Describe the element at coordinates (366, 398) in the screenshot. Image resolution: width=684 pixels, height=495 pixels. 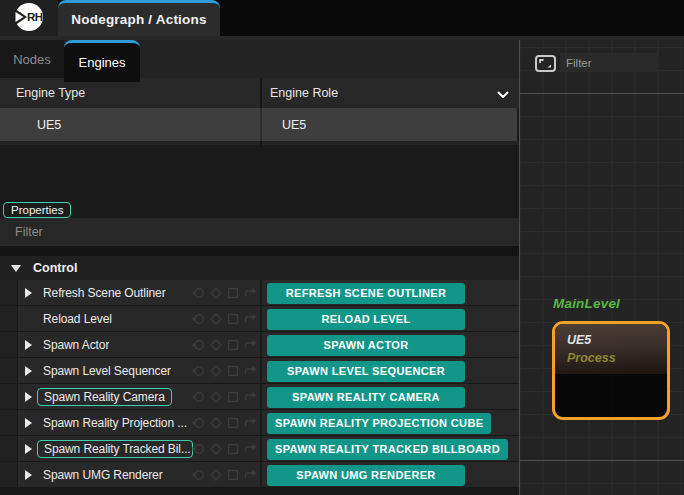
I see `action-button: SPAWN REALITY CAMERA` at that location.